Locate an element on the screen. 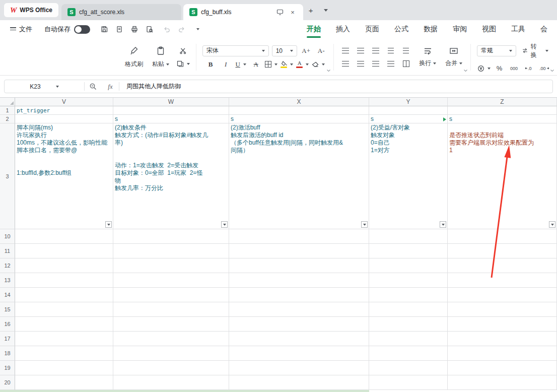  ribbon-tab-插入: 插入 is located at coordinates (343, 29).